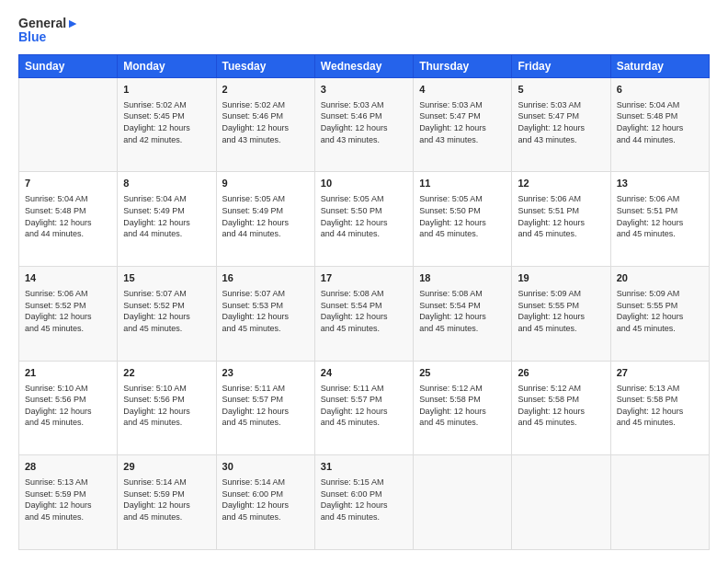  I want to click on day-number: 31, so click(364, 467).